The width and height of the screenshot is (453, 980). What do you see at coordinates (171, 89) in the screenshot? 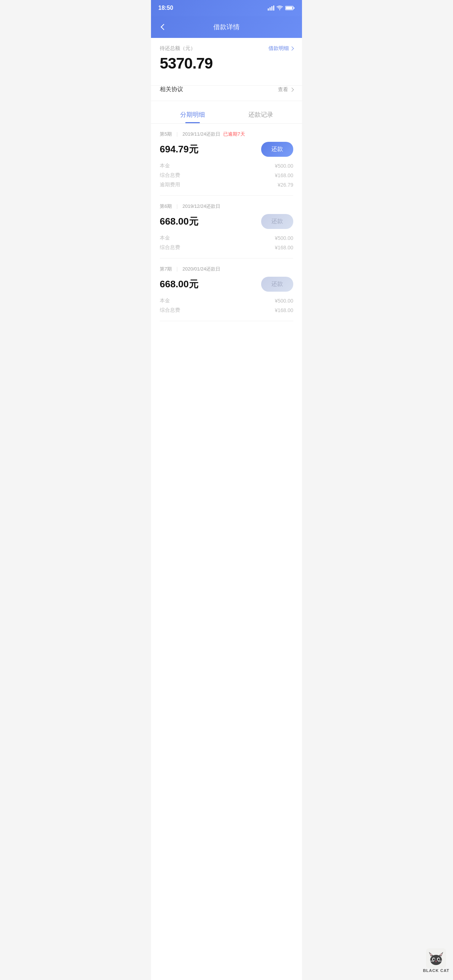
I see `agreement-label: 相关协议` at bounding box center [171, 89].